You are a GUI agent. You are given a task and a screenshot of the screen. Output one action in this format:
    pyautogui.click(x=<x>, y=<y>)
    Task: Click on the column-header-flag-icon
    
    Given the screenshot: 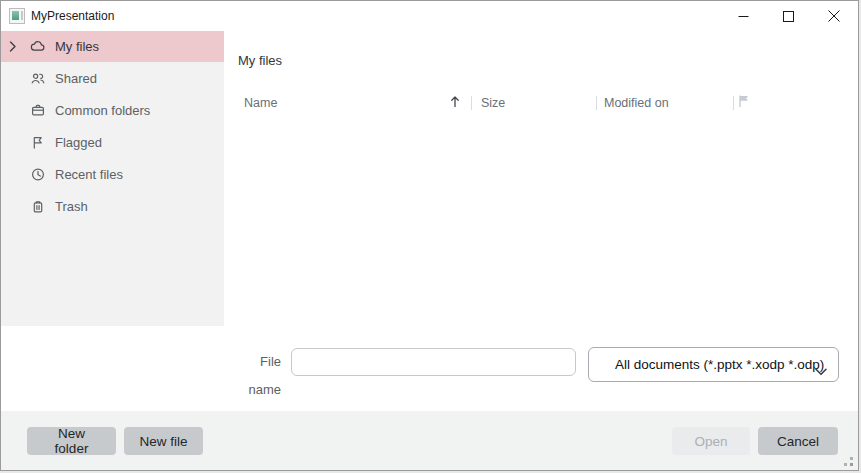 What is the action you would take?
    pyautogui.click(x=744, y=103)
    